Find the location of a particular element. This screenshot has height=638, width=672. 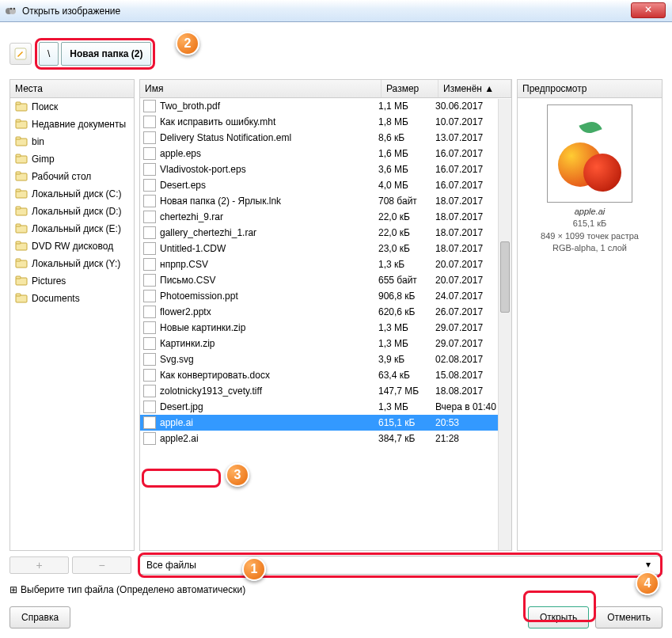

place-item: Рабочий стол is located at coordinates (72, 177).